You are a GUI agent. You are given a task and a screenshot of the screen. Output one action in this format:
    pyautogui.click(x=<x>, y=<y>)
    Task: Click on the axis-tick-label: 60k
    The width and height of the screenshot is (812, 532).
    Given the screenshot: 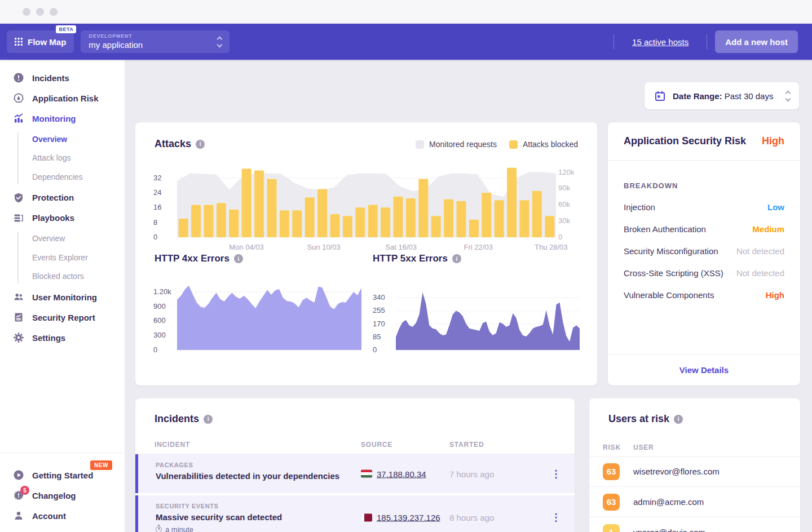 What is the action you would take?
    pyautogui.click(x=564, y=205)
    